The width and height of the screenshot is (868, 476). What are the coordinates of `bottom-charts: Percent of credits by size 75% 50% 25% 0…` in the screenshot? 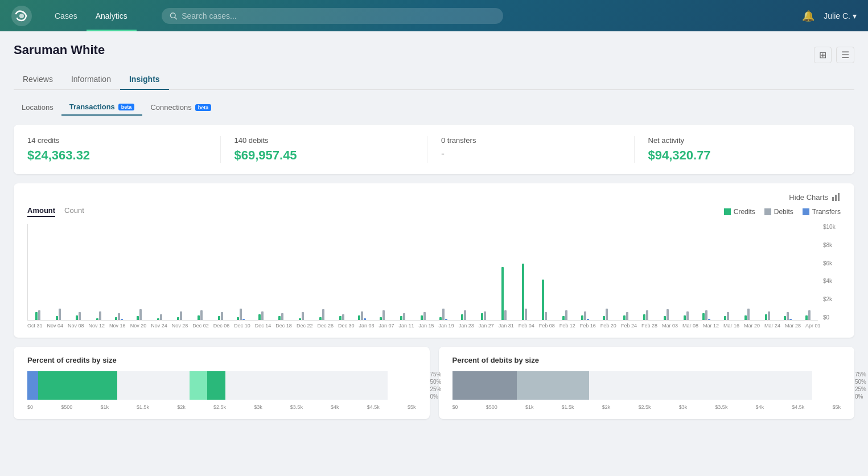 It's located at (434, 383).